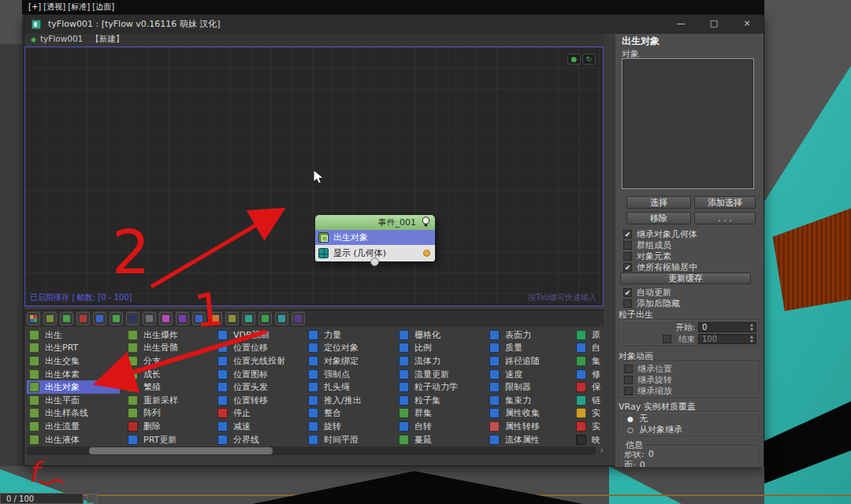 The width and height of the screenshot is (851, 504). Describe the element at coordinates (265, 318) in the screenshot. I see `filter-category-14-button` at that location.